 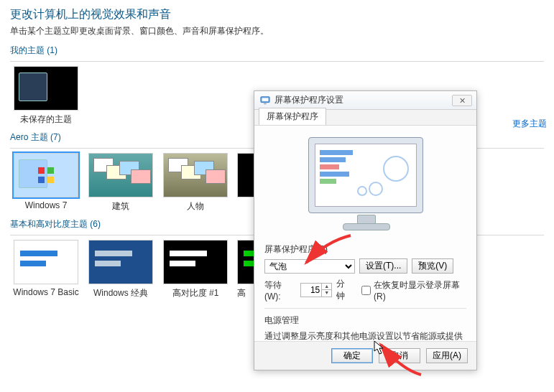 What do you see at coordinates (277, 32) in the screenshot?
I see `page-subtitle: 单击某个主题立即更改桌面背景、窗口颜色、声音和屏幕保护程序。` at bounding box center [277, 32].